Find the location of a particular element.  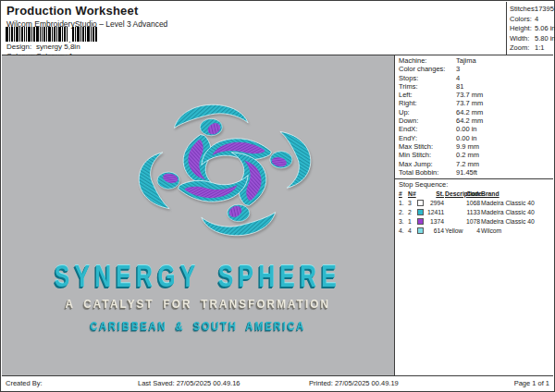

stat-label: Width: is located at coordinates (522, 39).